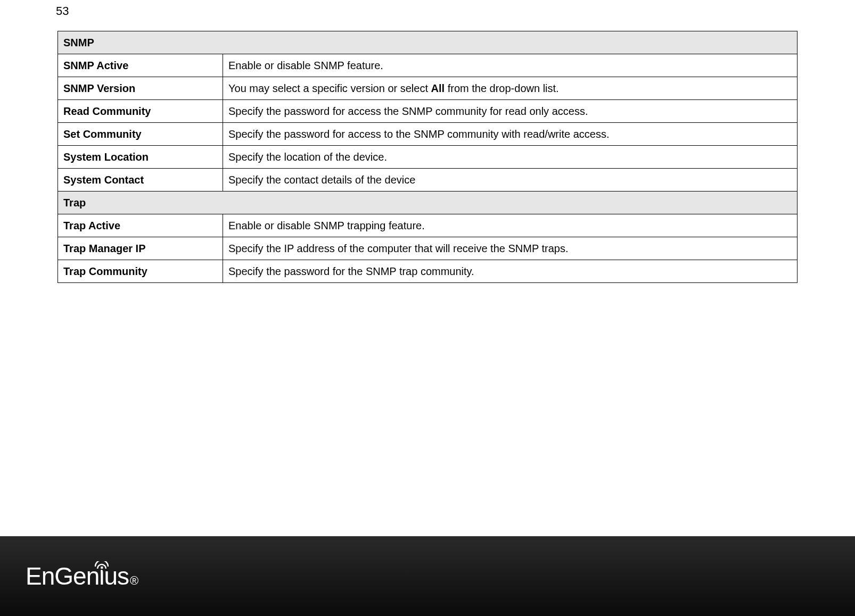  I want to click on row-desc: Specify the password for access the SNMP…, so click(510, 112).